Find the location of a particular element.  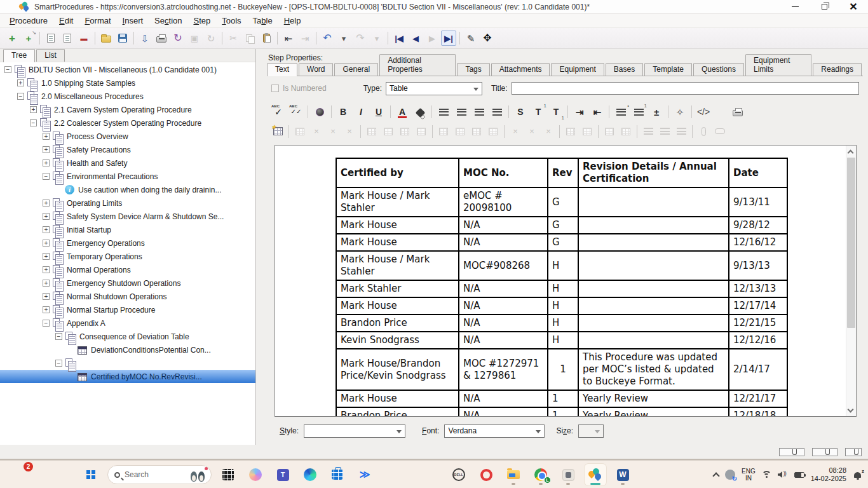

tree-item: −Environmental Precautions is located at coordinates (128, 177).